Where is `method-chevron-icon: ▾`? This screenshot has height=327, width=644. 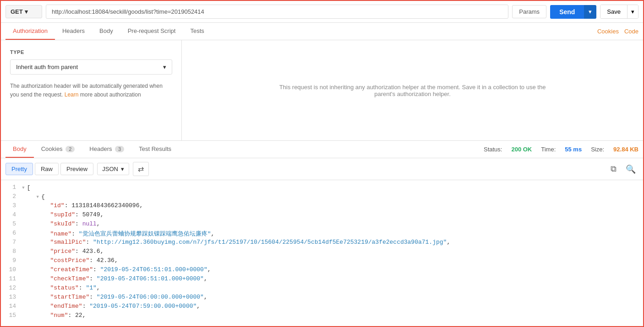
method-chevron-icon: ▾ is located at coordinates (27, 12).